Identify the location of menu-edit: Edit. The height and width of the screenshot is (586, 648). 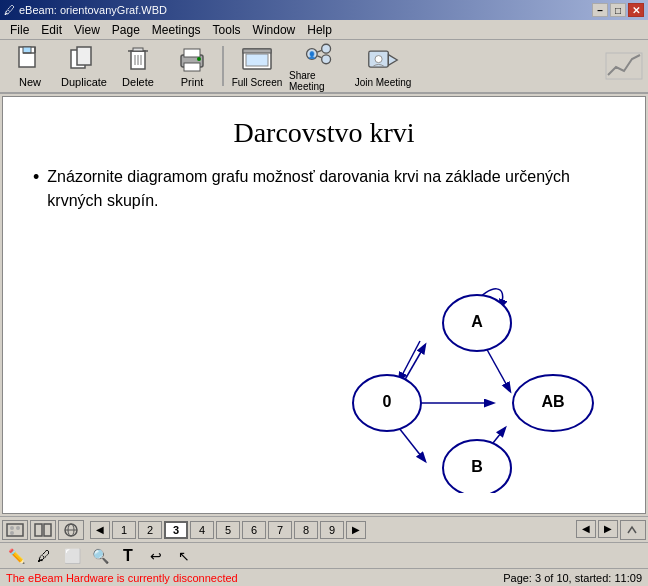
(52, 30).